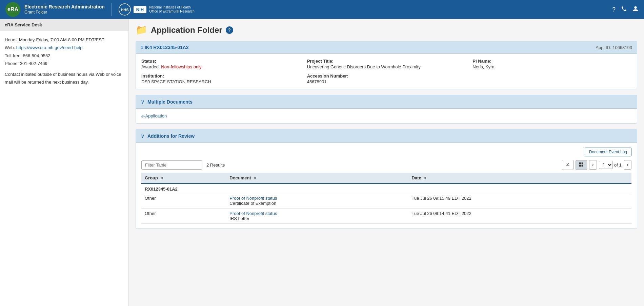 This screenshot has width=644, height=306. I want to click on doc-event-log-button: Document Event Log, so click(608, 152).